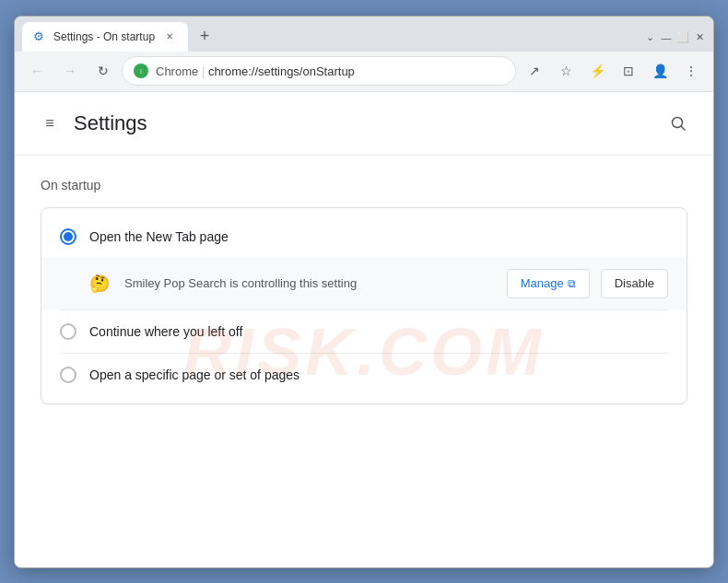  Describe the element at coordinates (683, 38) in the screenshot. I see `maximize-button: ⬜` at that location.